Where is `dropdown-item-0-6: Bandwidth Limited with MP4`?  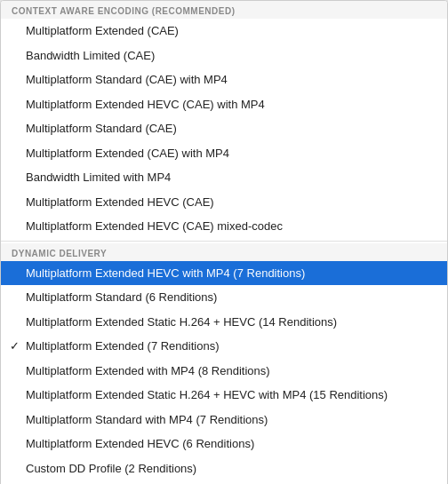 dropdown-item-0-6: Bandwidth Limited with MP4 is located at coordinates (224, 178).